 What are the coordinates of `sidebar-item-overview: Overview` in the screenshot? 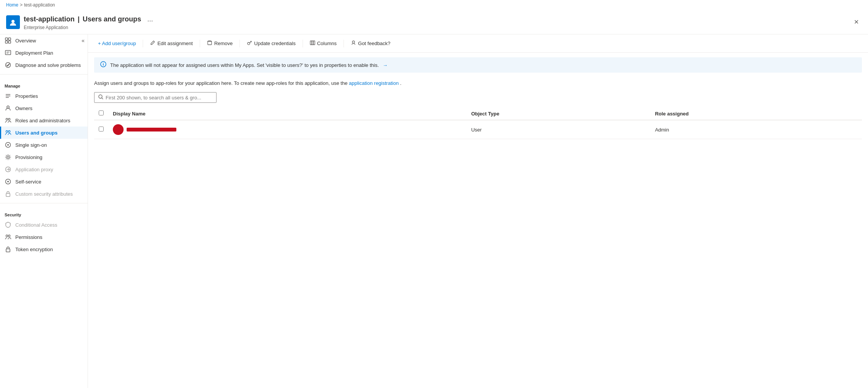 It's located at (44, 41).